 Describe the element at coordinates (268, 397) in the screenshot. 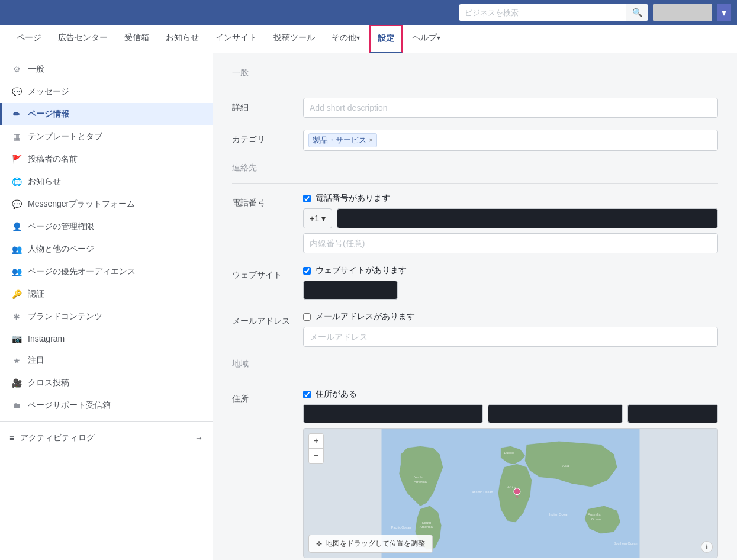

I see `address-label: 住所` at that location.